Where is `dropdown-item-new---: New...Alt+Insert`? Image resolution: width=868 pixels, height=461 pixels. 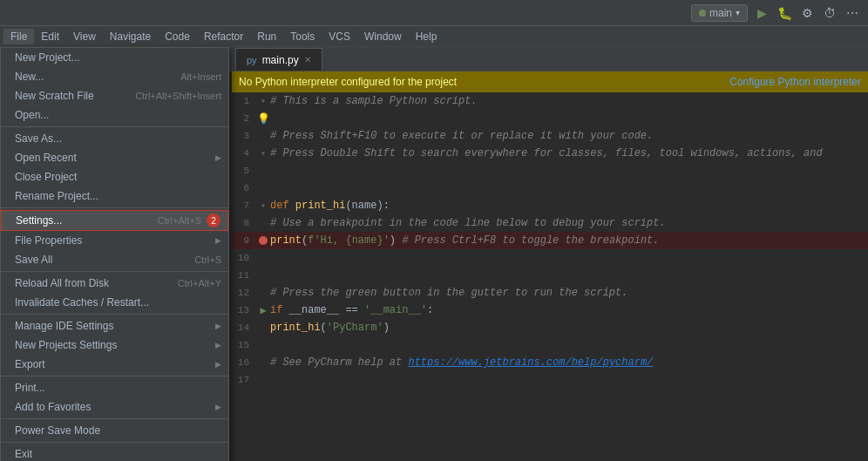 dropdown-item-new---: New...Alt+Insert is located at coordinates (115, 77).